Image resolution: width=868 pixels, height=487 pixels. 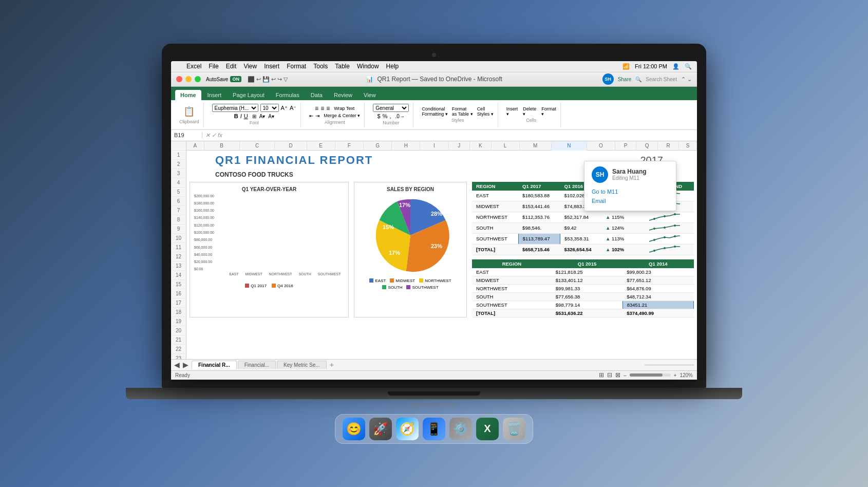 What do you see at coordinates (390, 116) in the screenshot?
I see `comma-icon: ,` at bounding box center [390, 116].